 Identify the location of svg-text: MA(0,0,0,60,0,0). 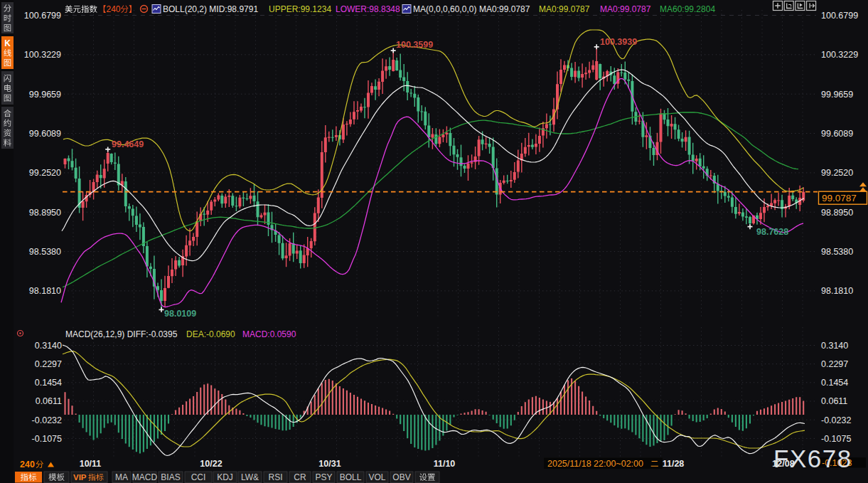
(445, 9).